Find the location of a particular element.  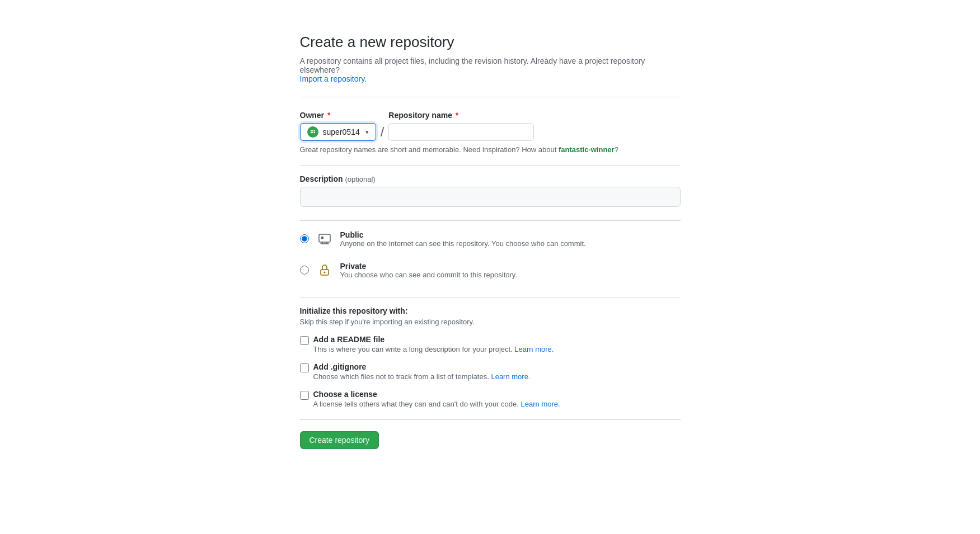

page-title: Create a new repository is located at coordinates (490, 42).